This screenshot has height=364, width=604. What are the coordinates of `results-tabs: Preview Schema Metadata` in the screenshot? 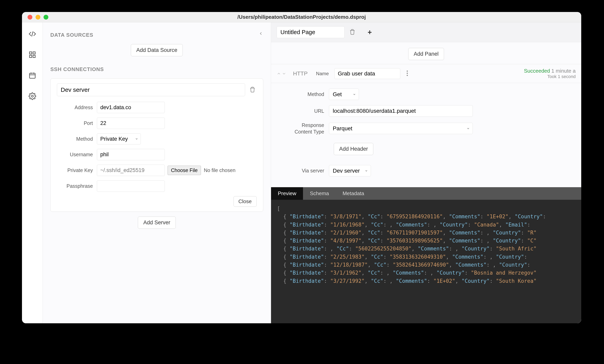 It's located at (426, 194).